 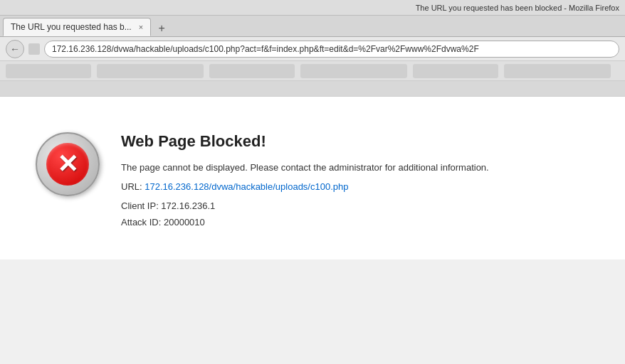 What do you see at coordinates (68, 164) in the screenshot?
I see `x-circle: ✕` at bounding box center [68, 164].